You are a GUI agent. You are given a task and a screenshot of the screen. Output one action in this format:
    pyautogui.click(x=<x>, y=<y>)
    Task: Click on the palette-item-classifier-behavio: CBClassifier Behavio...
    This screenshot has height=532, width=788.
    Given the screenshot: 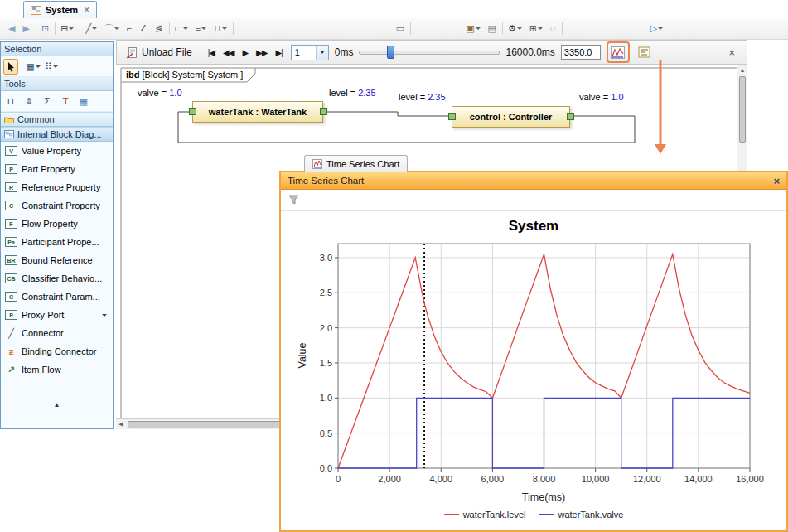 What is the action you would take?
    pyautogui.click(x=56, y=278)
    